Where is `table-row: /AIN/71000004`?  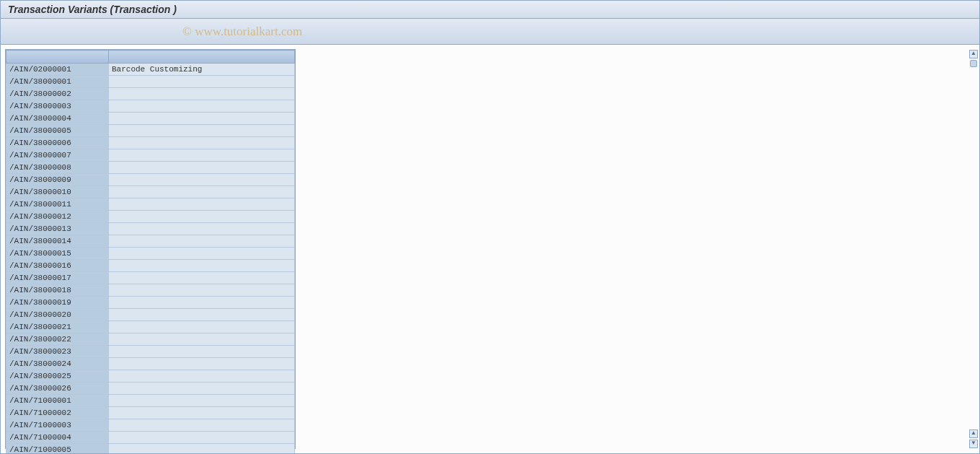 table-row: /AIN/71000004 is located at coordinates (151, 437).